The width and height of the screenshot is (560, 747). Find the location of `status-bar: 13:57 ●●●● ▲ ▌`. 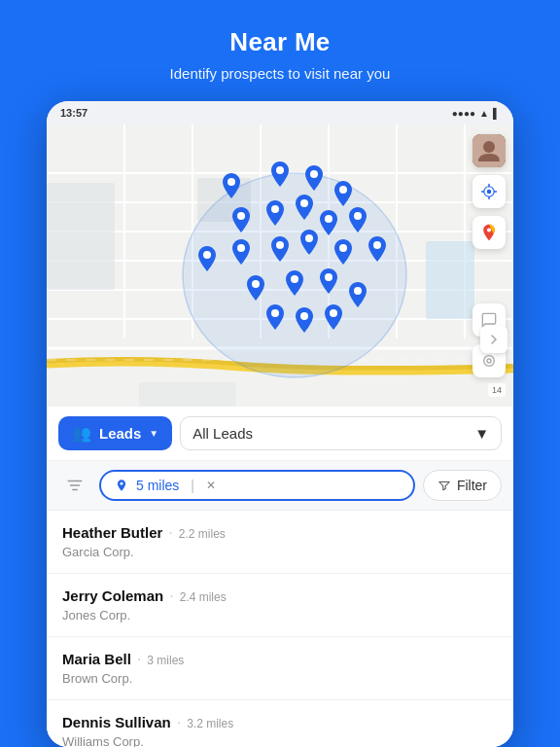

status-bar: 13:57 ●●●● ▲ ▌ is located at coordinates (280, 113).